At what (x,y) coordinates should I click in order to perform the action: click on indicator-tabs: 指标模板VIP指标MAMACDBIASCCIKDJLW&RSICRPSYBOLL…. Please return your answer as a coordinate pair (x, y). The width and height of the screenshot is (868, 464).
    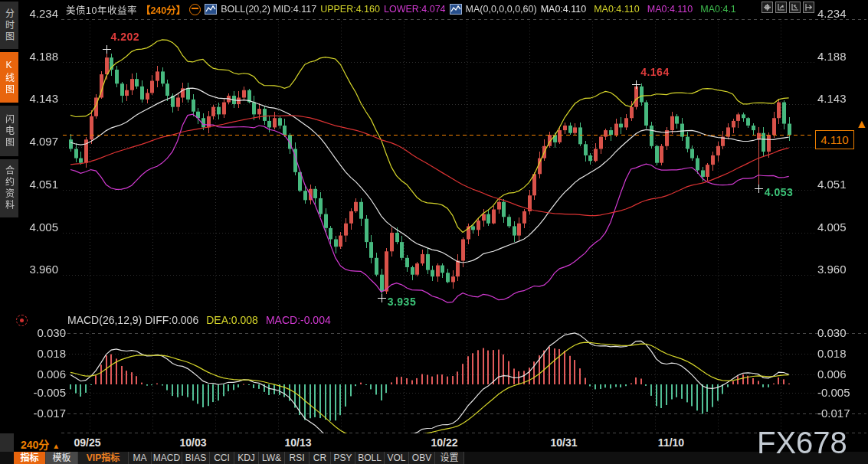
    Looking at the image, I should click on (434, 458).